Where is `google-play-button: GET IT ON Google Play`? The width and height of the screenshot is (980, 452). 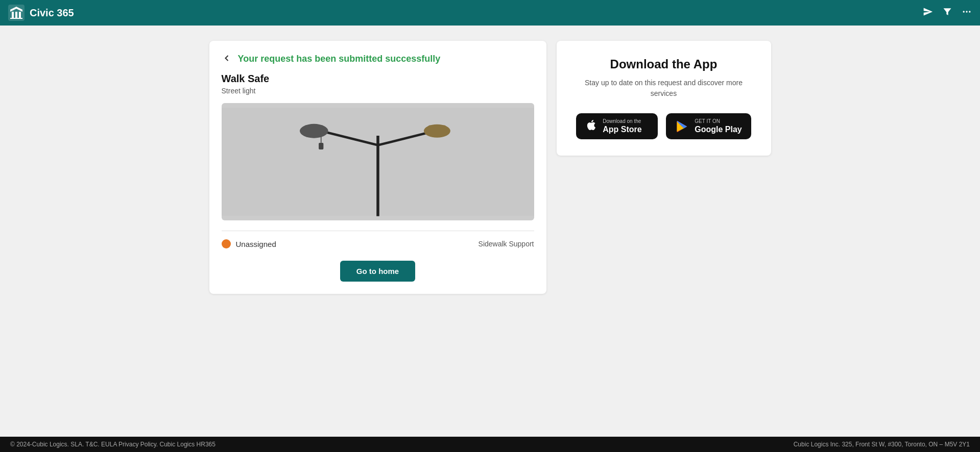
google-play-button: GET IT ON Google Play is located at coordinates (708, 127).